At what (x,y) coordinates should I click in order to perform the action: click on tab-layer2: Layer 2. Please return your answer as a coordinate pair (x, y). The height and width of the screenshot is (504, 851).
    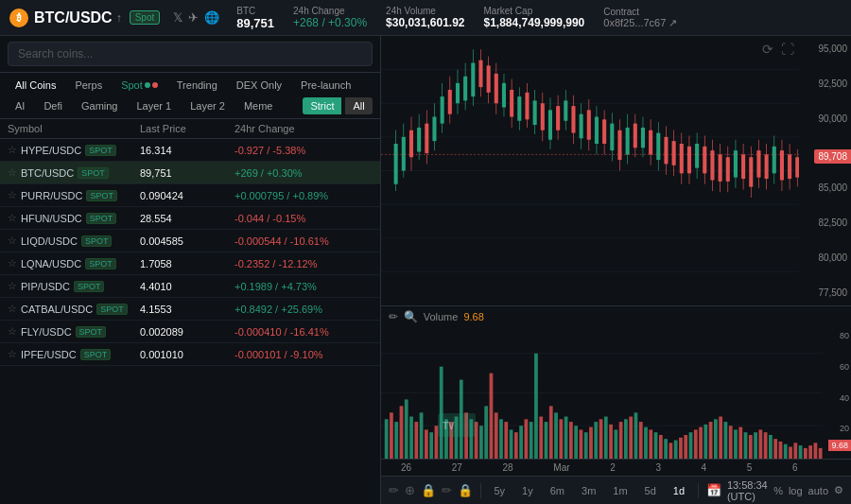
    Looking at the image, I should click on (208, 106).